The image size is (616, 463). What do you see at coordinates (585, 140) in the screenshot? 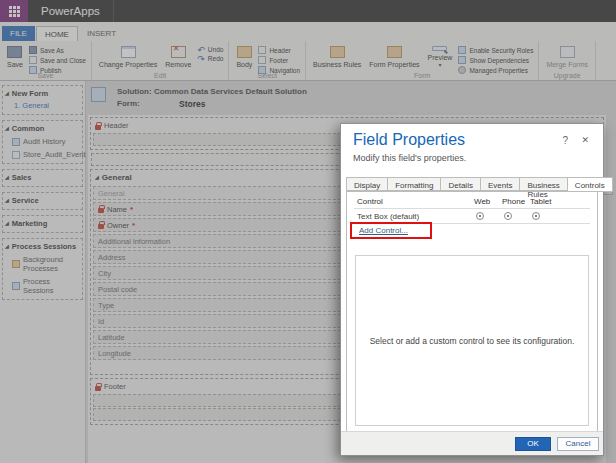
I see `close-icon: ✕` at bounding box center [585, 140].